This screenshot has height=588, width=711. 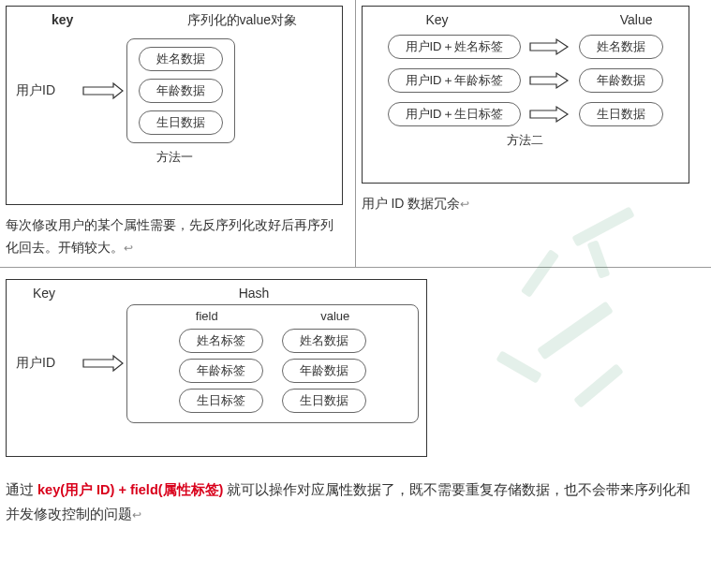 I want to click on hash-value-header: value, so click(x=335, y=316).